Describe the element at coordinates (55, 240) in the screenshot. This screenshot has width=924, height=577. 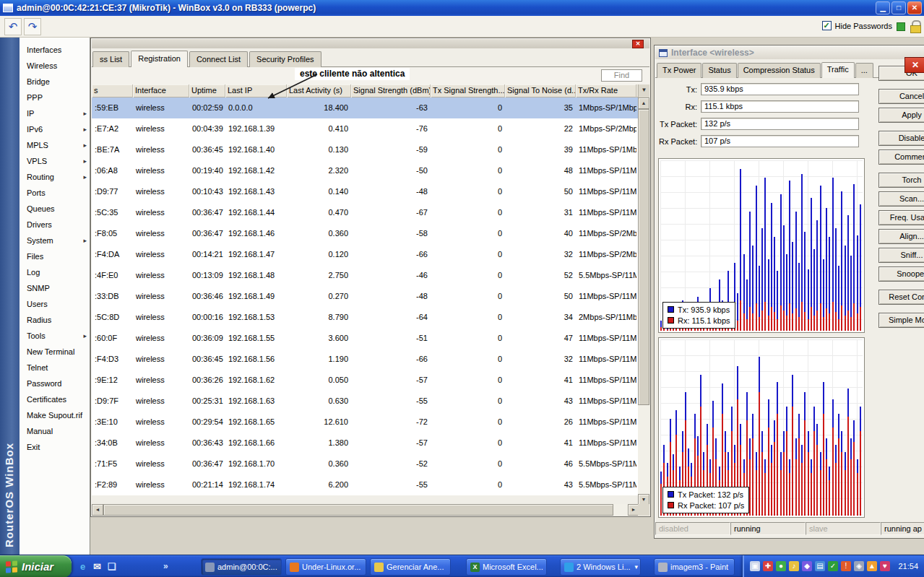
I see `sidebar-item-system: System▸` at that location.